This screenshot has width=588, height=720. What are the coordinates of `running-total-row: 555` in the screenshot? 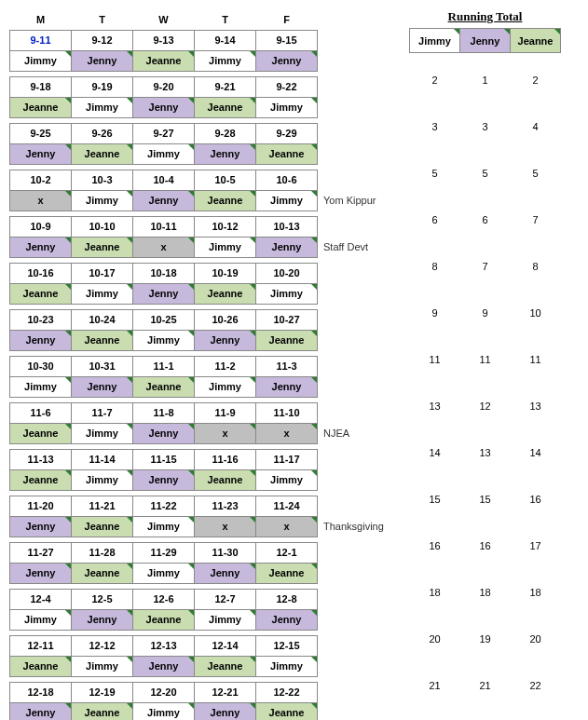 It's located at (485, 173).